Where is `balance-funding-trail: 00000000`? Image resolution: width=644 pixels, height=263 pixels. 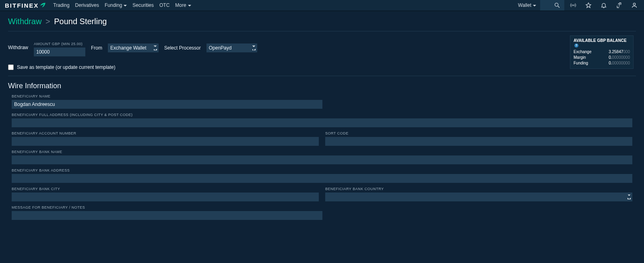 balance-funding-trail: 00000000 is located at coordinates (621, 63).